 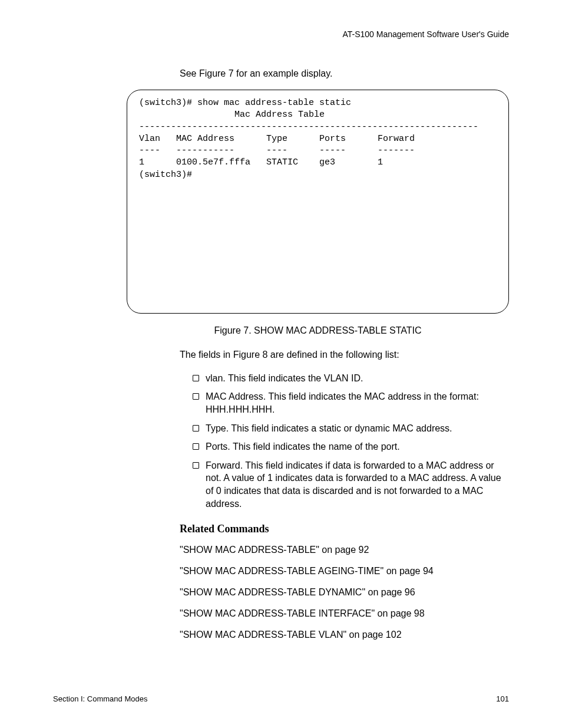 I want to click on page-number: 101, so click(x=503, y=699).